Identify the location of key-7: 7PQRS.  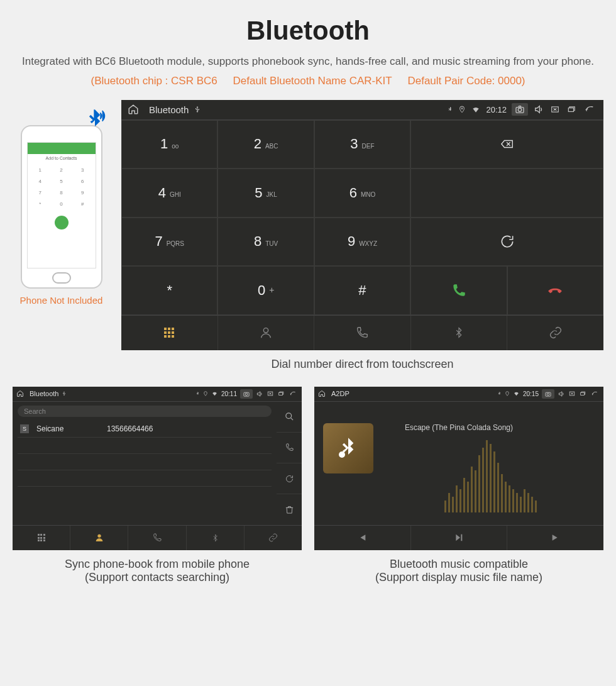
(170, 242).